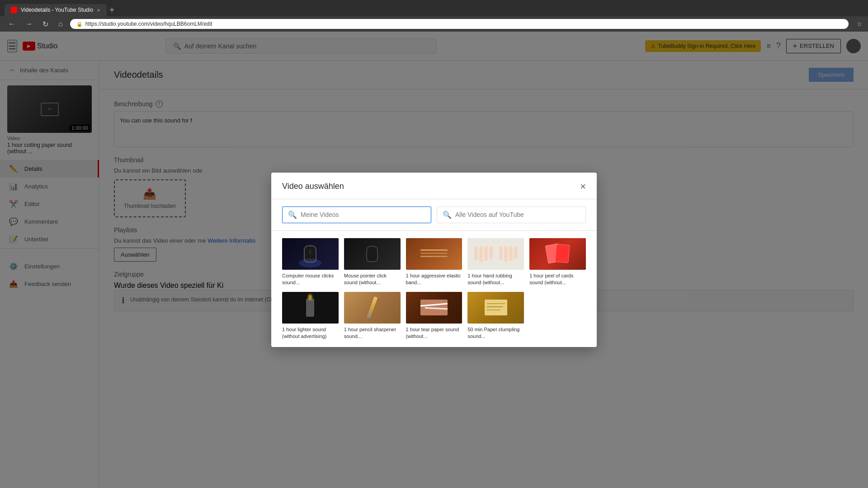 Image resolution: width=868 pixels, height=488 pixels. Describe the element at coordinates (558, 279) in the screenshot. I see `video-card-title: 1 hour peel of cards sound (without...` at that location.